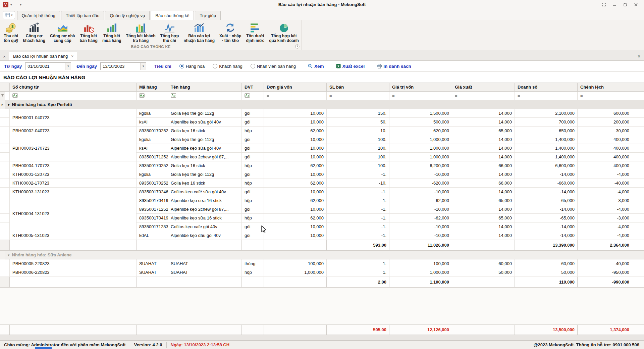  What do you see at coordinates (21, 5) in the screenshot?
I see `quick-access-dropdown-icon: ▾` at bounding box center [21, 5].